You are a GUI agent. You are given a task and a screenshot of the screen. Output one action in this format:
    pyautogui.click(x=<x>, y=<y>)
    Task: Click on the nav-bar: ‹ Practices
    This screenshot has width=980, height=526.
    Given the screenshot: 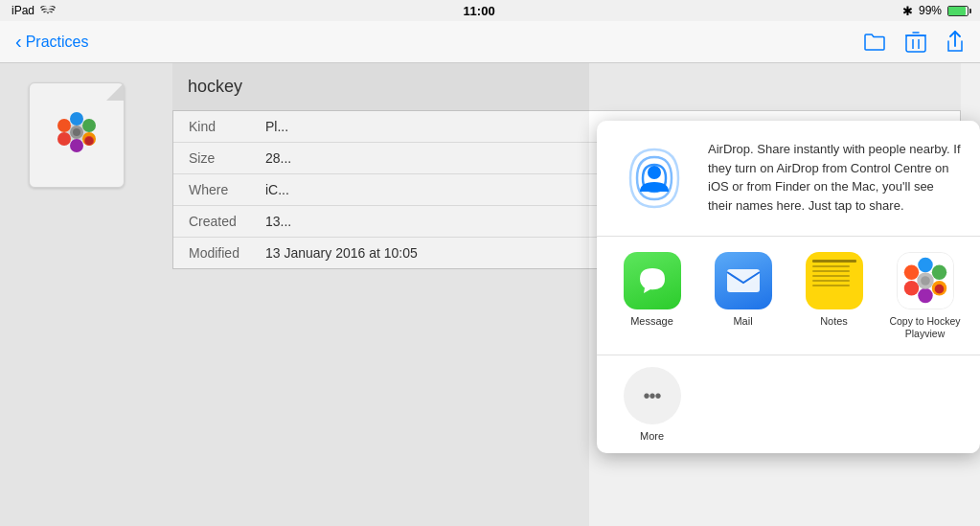 What is the action you would take?
    pyautogui.click(x=490, y=42)
    